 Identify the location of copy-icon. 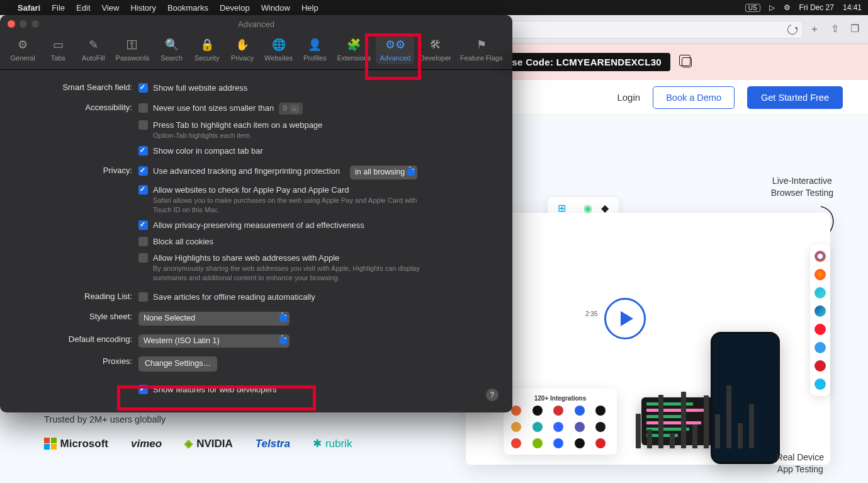
(687, 62).